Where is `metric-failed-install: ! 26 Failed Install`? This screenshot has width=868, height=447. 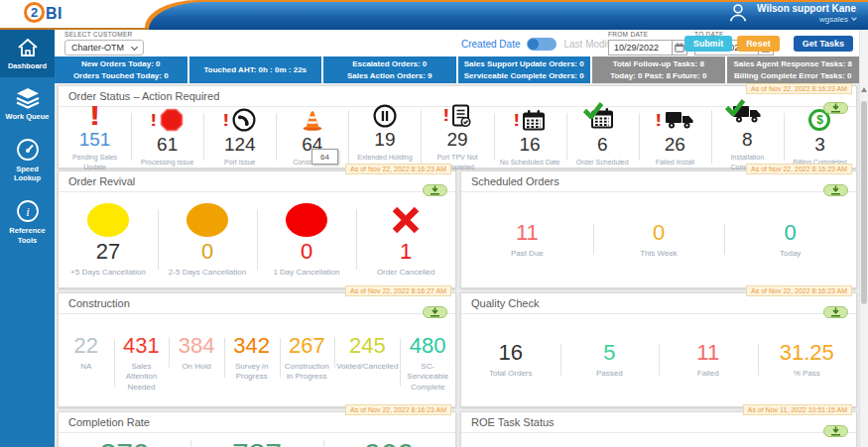 metric-failed-install: ! 26 Failed Install is located at coordinates (675, 137).